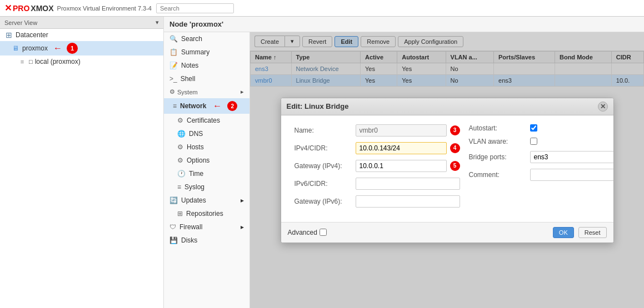 This screenshot has width=644, height=308. Describe the element at coordinates (180, 147) in the screenshot. I see `hosts-icon: ⚙` at that location.